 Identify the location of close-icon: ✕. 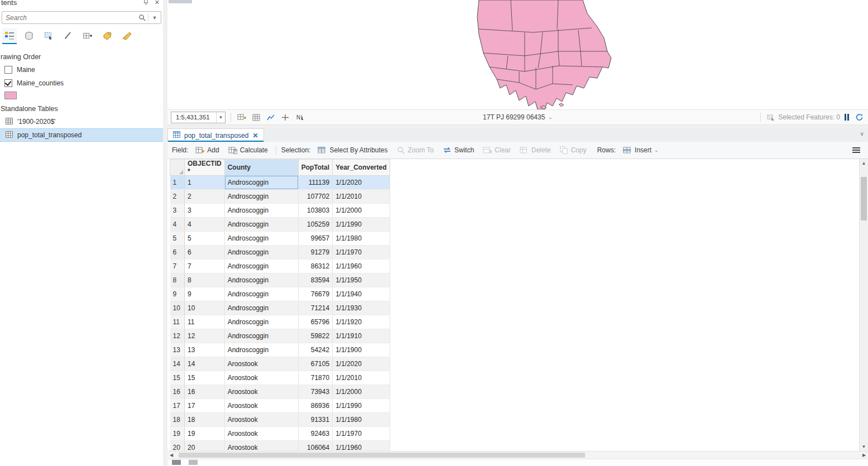
(157, 3).